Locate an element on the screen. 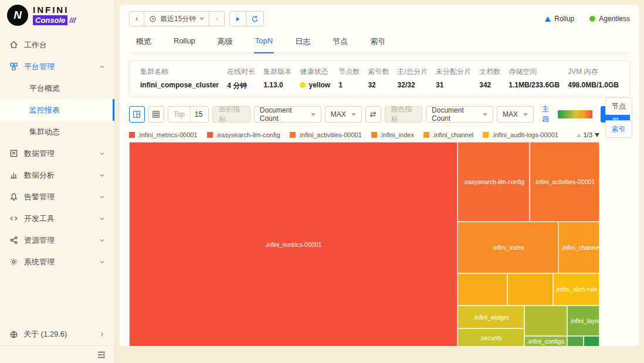 The width and height of the screenshot is (644, 363). tab-索引: 索引 is located at coordinates (378, 42).